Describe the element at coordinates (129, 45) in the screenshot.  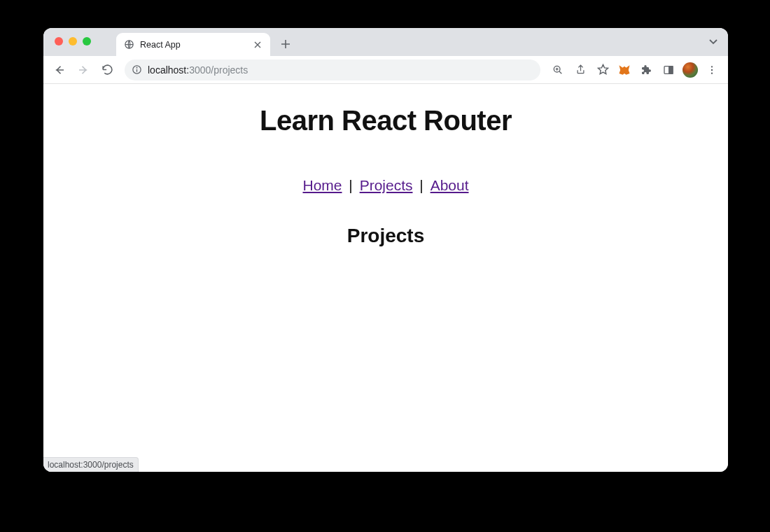
I see `globe-icon` at that location.